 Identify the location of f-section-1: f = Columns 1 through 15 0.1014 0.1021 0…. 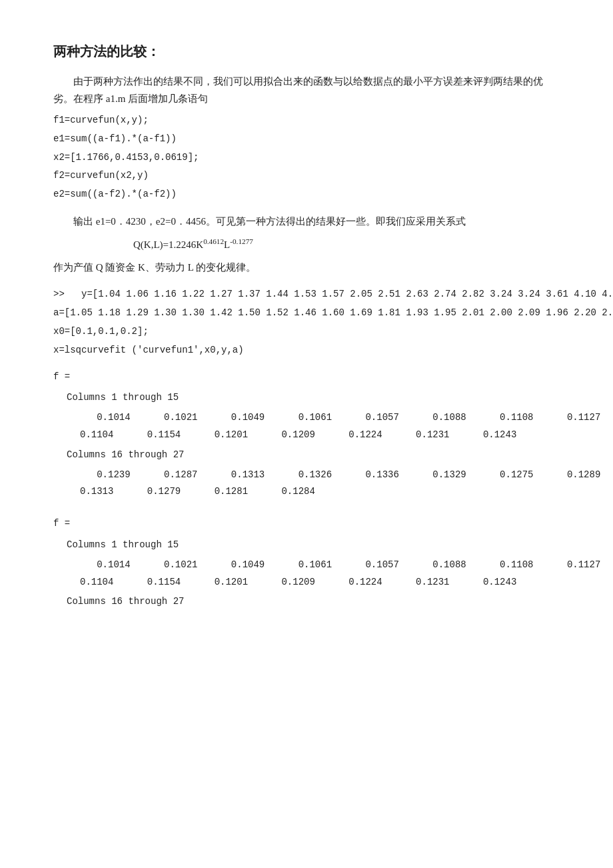
(306, 435).